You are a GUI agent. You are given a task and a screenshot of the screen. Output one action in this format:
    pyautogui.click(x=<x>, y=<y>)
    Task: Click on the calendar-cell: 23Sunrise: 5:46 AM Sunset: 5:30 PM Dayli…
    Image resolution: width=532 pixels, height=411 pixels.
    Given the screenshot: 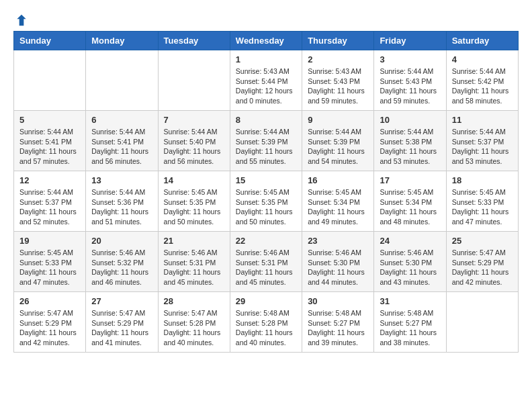 What is the action you would take?
    pyautogui.click(x=339, y=262)
    